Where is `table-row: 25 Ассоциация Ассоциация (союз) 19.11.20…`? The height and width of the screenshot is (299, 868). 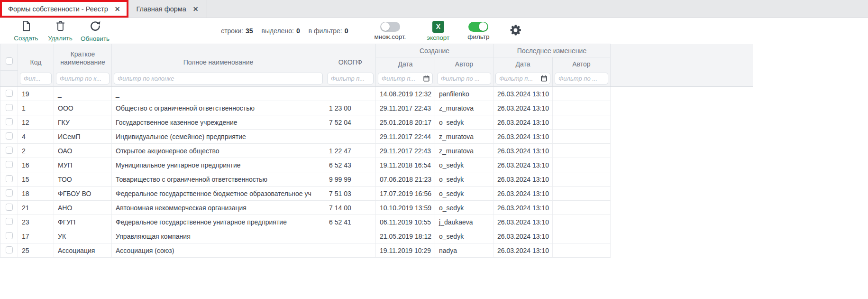 table-row: 25 Ассоциация Ассоциация (союз) 19.11.20… is located at coordinates (376, 251).